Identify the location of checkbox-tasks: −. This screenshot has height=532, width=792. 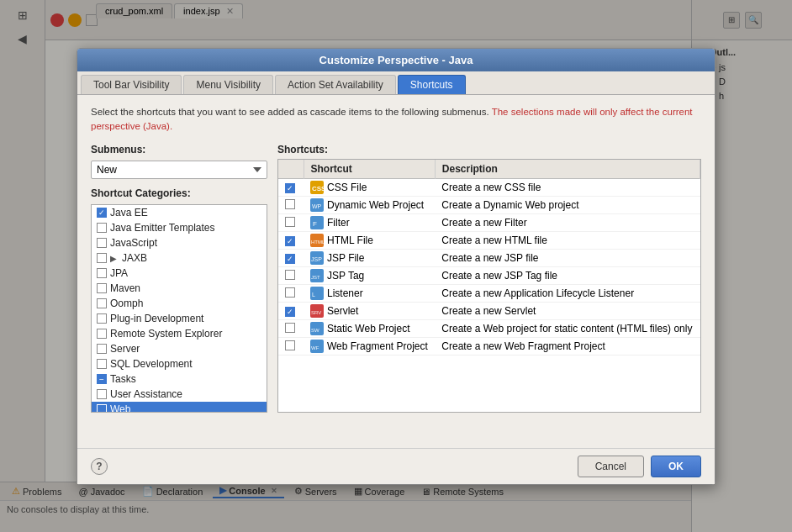
(102, 379).